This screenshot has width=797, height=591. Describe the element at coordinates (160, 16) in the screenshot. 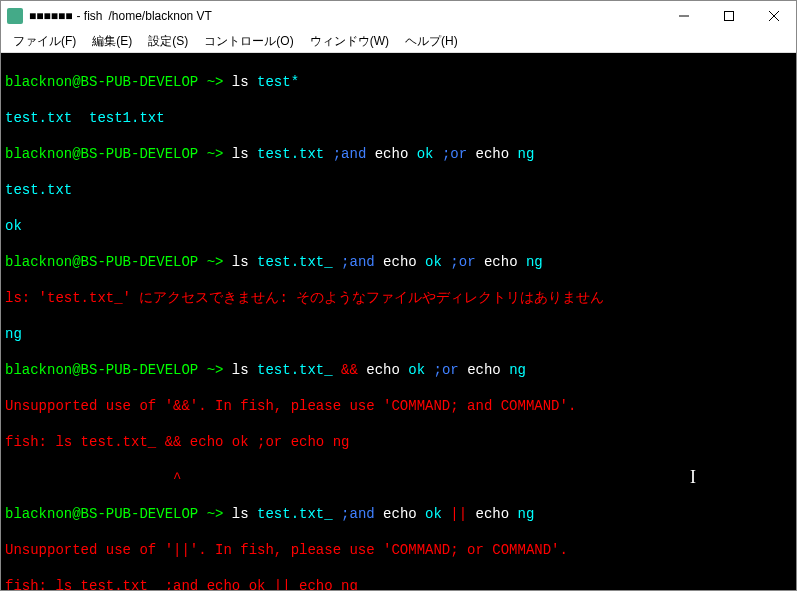

I see `title-path: /home/blacknon VT` at that location.